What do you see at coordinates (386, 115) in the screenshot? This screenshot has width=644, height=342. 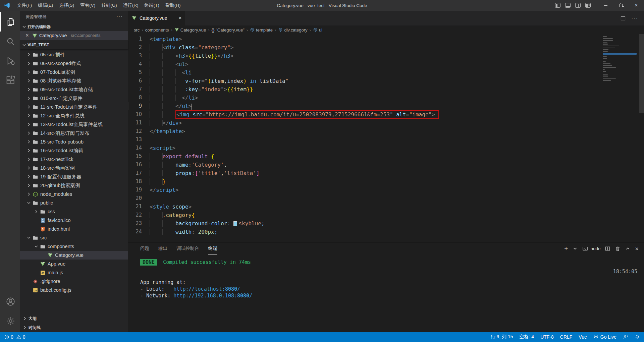 I see `code-line-10: 10 <img src="https://img1.baidu.com/it/u…` at bounding box center [386, 115].